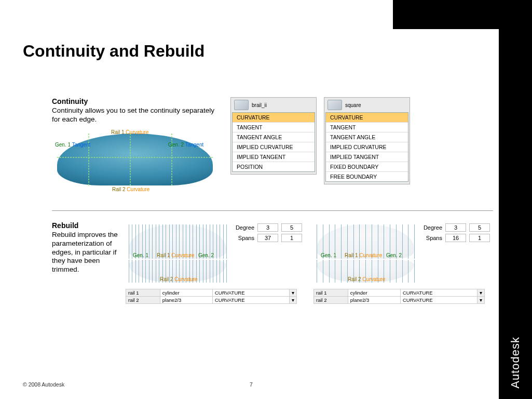  I want to click on r-gen2: Gen. 2, so click(394, 256).